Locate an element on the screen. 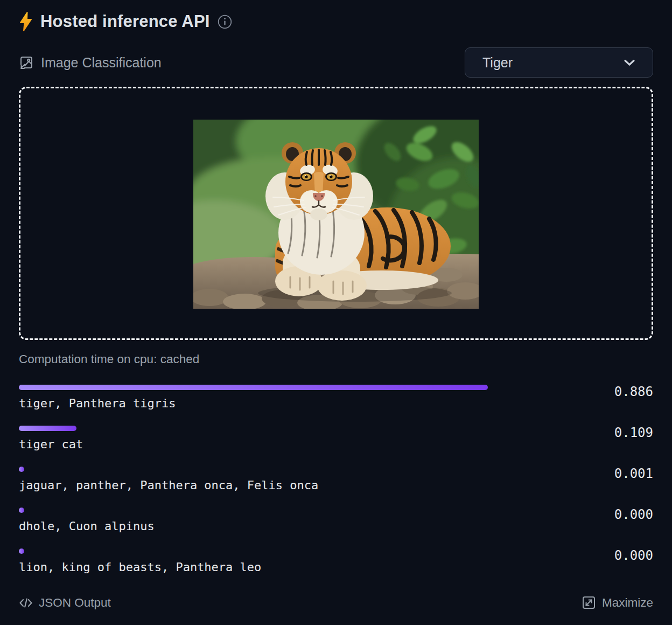  image-classification-icon is located at coordinates (26, 63).